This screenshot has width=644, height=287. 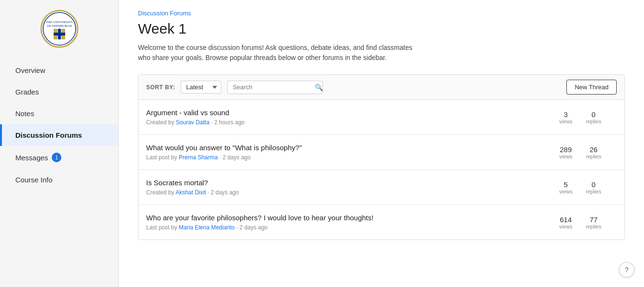 What do you see at coordinates (353, 192) in the screenshot?
I see `thread-meta: Created by Akshat Dixit · 2 days ago` at bounding box center [353, 192].